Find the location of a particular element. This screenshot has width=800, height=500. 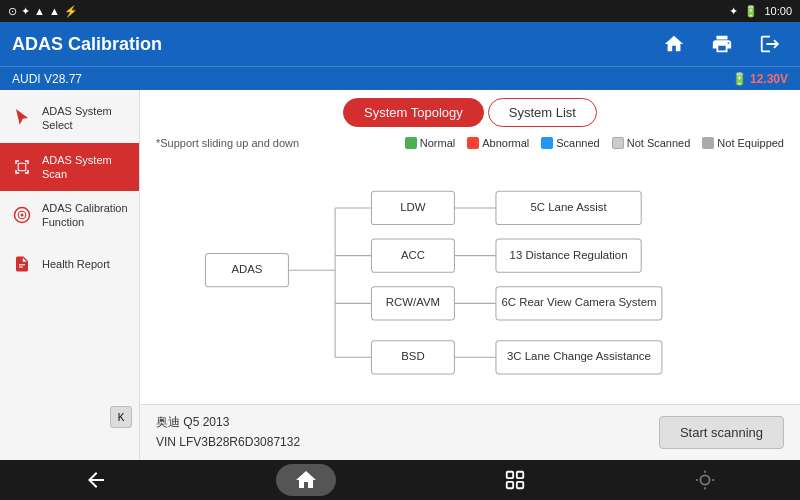

bsd-label: BSD is located at coordinates (412, 356).